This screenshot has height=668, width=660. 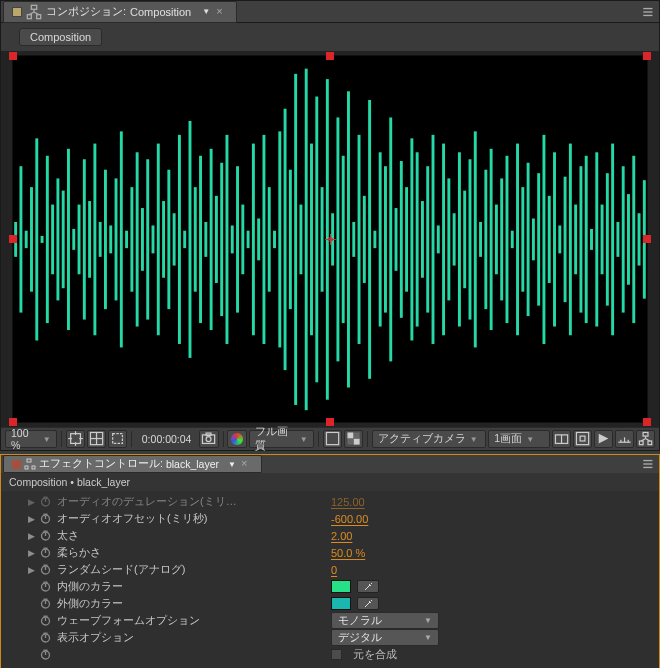 What do you see at coordinates (354, 439) in the screenshot?
I see `transparency-grid-button` at bounding box center [354, 439].